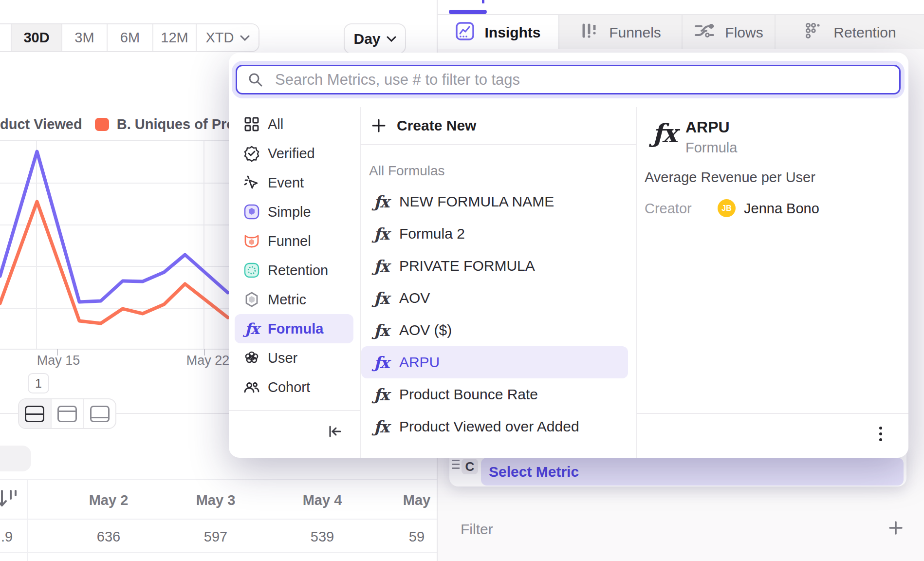 The width and height of the screenshot is (924, 561). What do you see at coordinates (498, 266) in the screenshot?
I see `formula-item: ƒxPRIVATE FORMULA` at bounding box center [498, 266].